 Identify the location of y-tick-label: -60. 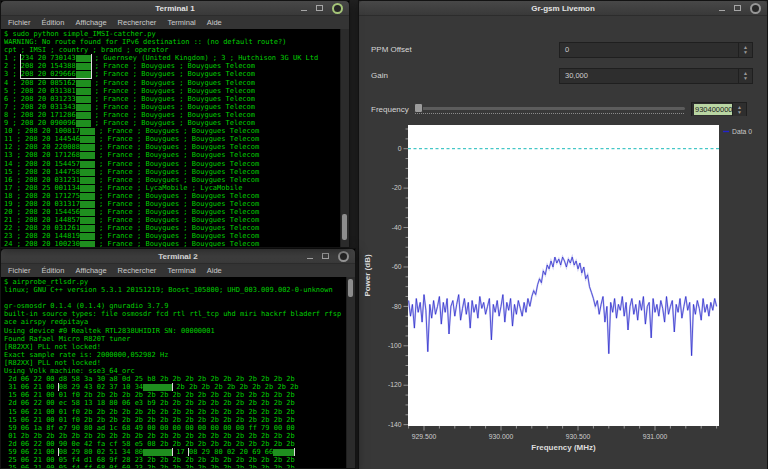
(397, 266).